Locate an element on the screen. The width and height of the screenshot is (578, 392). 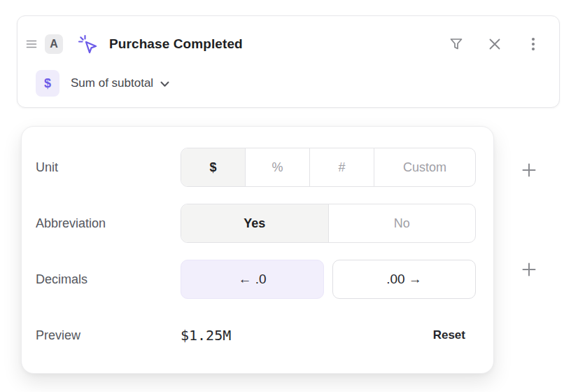
abbreviation-option-yes: Yes is located at coordinates (255, 223).